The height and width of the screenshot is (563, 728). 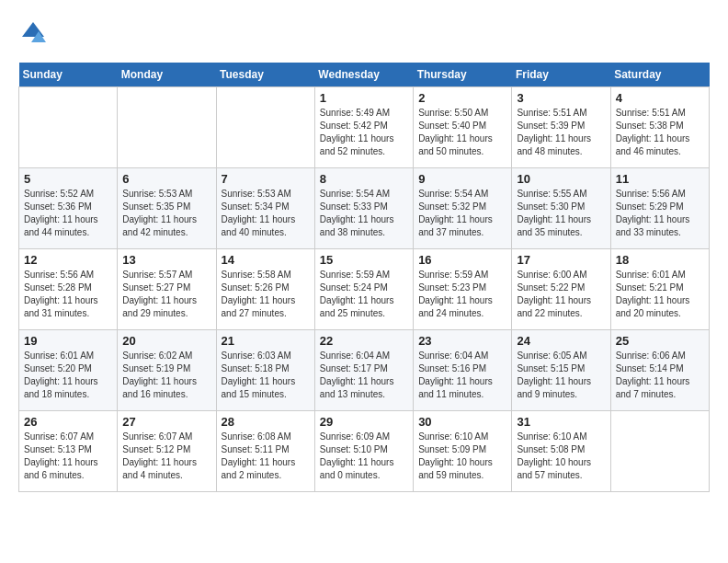 I want to click on day-number: 8, so click(x=364, y=178).